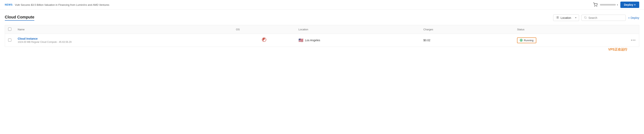 This screenshot has width=644, height=134. Describe the element at coordinates (634, 18) in the screenshot. I see `deploy-link: + Deploy` at that location.